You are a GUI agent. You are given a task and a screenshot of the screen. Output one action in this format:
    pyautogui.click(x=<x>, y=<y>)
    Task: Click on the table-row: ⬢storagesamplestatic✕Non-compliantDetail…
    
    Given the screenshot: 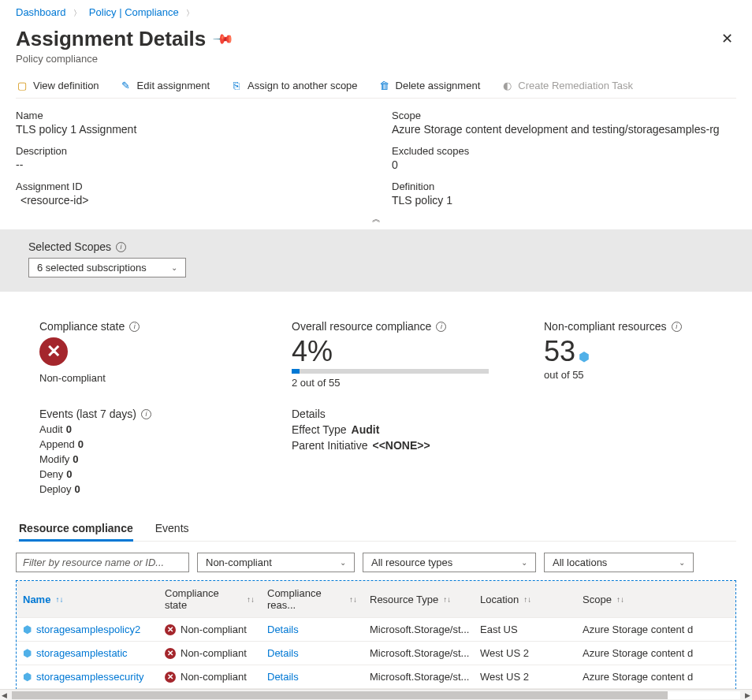 What is the action you would take?
    pyautogui.click(x=376, y=653)
    